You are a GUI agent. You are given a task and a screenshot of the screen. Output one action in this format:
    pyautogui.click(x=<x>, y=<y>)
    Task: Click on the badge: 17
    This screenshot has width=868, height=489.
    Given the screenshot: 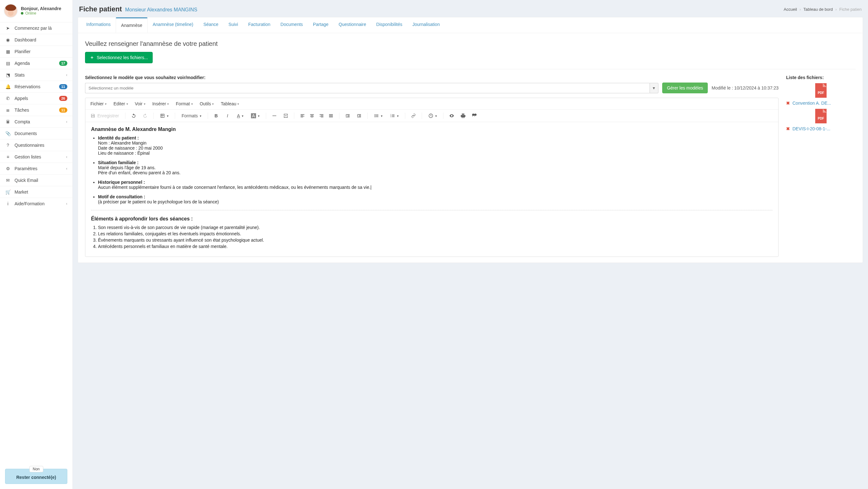 What is the action you would take?
    pyautogui.click(x=63, y=63)
    